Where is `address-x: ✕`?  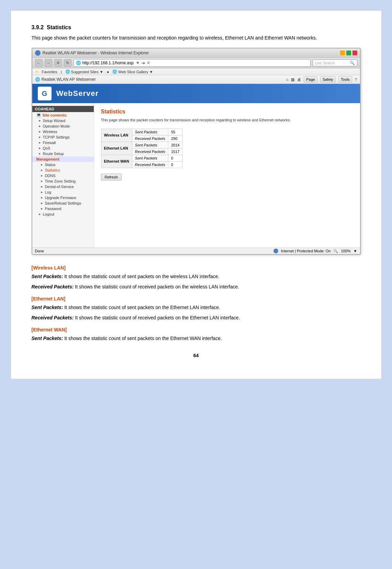 address-x: ✕ is located at coordinates (148, 63).